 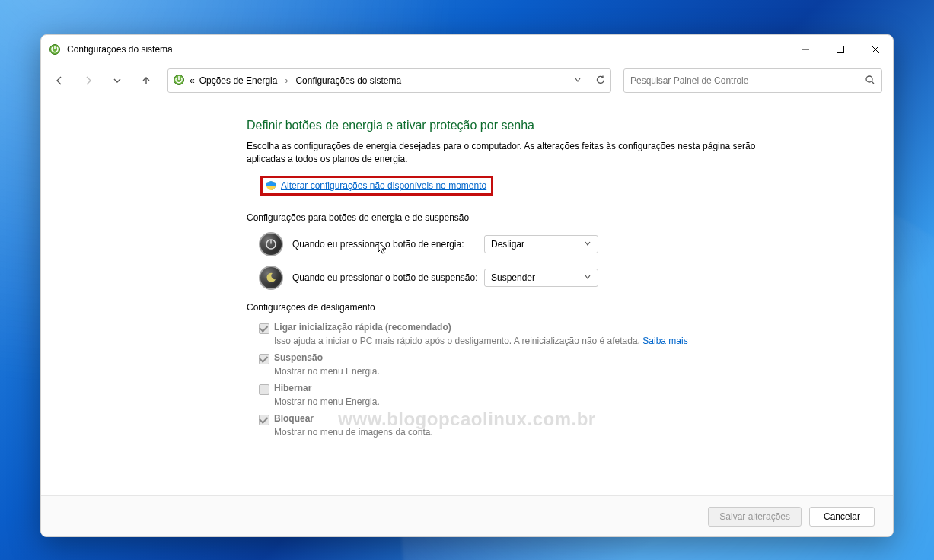 I want to click on minimize-button, so click(x=805, y=49).